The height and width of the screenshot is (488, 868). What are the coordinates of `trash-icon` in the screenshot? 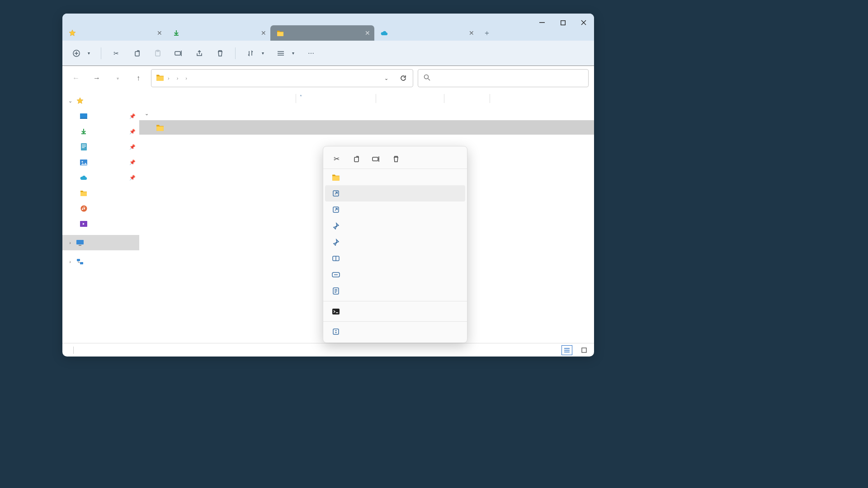 It's located at (220, 53).